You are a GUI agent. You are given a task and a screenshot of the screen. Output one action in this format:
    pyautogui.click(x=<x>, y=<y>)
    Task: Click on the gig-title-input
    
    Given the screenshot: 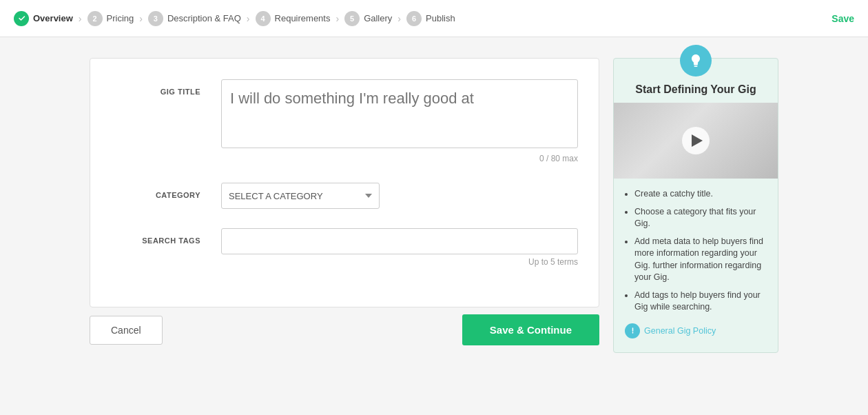 What is the action you would take?
    pyautogui.click(x=400, y=114)
    